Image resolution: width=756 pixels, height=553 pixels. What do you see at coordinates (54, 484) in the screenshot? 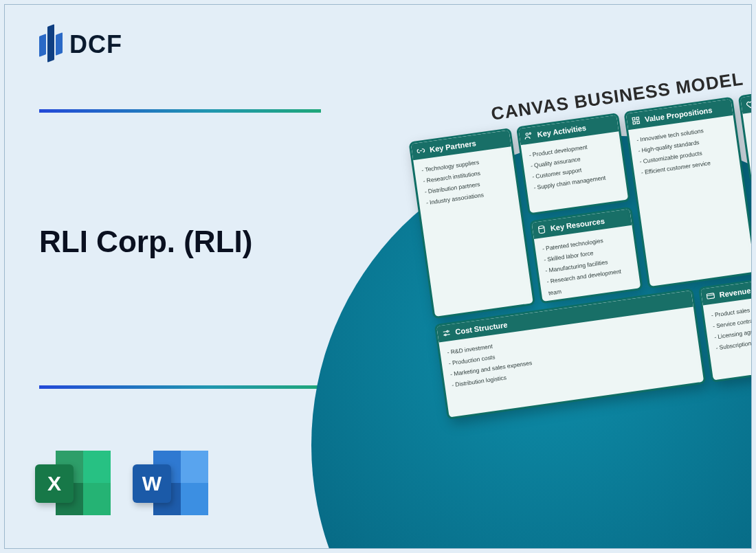
I see `excel-badge: X` at bounding box center [54, 484].